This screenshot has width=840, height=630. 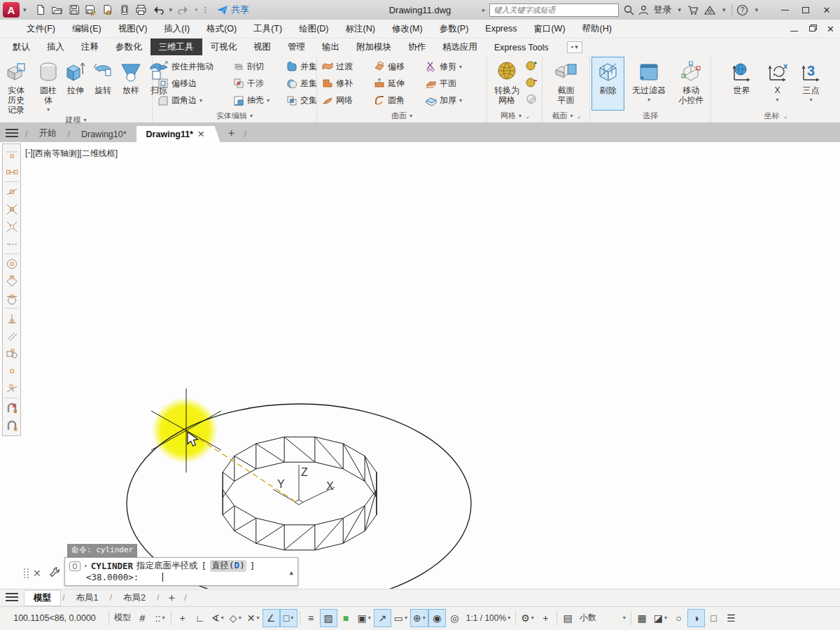 I want to click on login-caret-icon: ▾, so click(x=679, y=10).